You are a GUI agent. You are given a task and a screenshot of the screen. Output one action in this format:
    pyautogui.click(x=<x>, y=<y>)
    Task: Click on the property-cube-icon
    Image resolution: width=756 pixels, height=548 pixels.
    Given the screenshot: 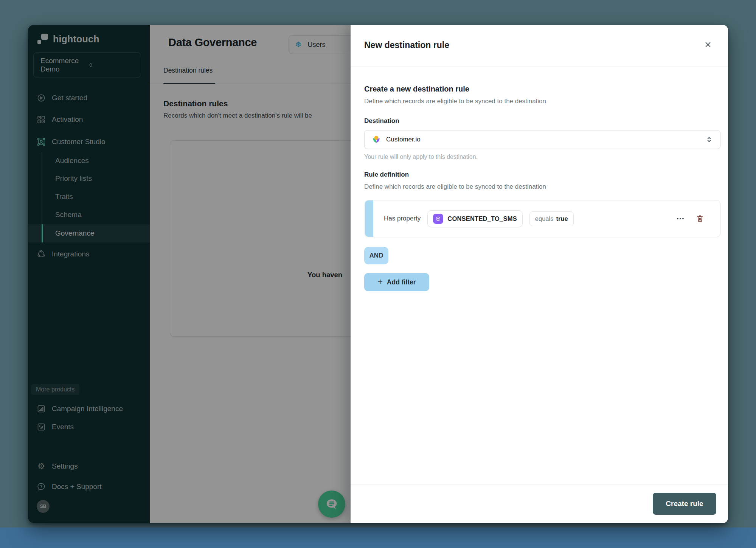 What is the action you would take?
    pyautogui.click(x=438, y=219)
    